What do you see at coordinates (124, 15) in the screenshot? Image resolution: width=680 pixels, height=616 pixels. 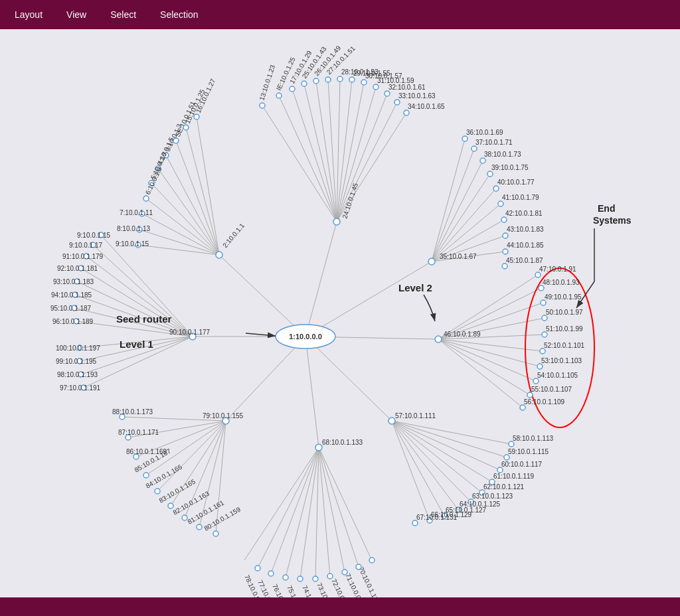 I see `menu-select: Select` at bounding box center [124, 15].